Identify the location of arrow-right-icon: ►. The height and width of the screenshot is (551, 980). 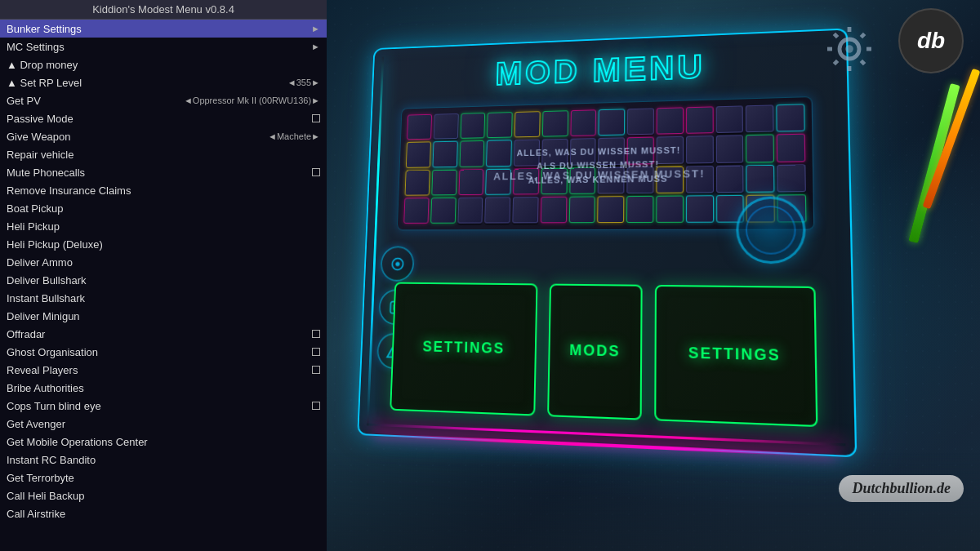
(315, 47).